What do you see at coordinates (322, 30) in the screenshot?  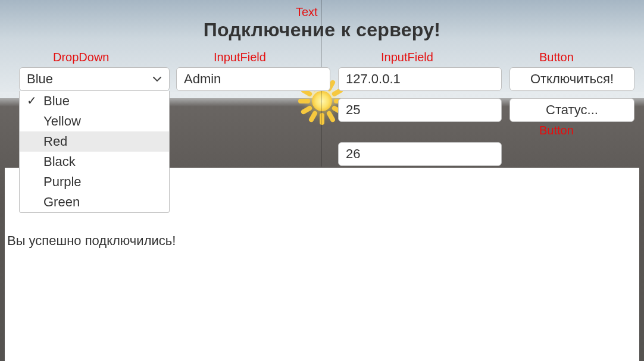 I see `page-title: Подключение к серверу!` at bounding box center [322, 30].